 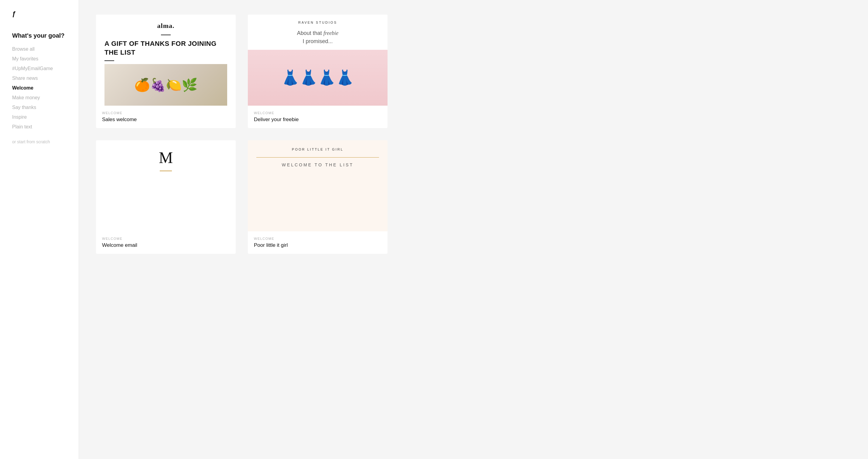 What do you see at coordinates (39, 69) in the screenshot?
I see `sidebar-item-up-my-email-game: #UpMyEmailGame` at bounding box center [39, 69].